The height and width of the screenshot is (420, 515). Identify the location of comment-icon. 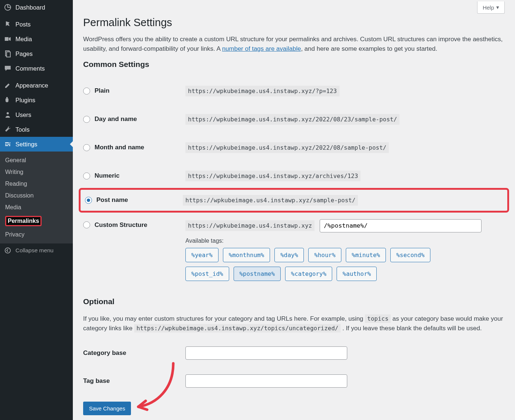
(8, 68).